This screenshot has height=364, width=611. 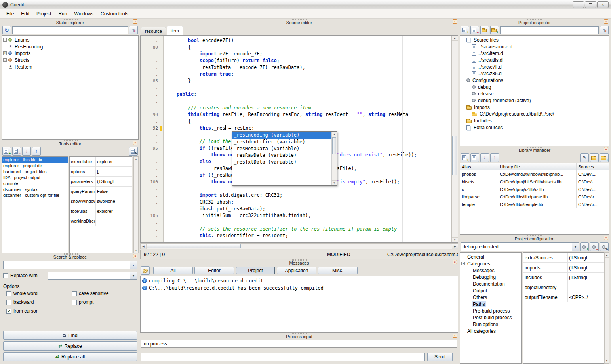 What do you see at coordinates (491, 304) in the screenshot?
I see `tree-item-paths: Paths` at bounding box center [491, 304].